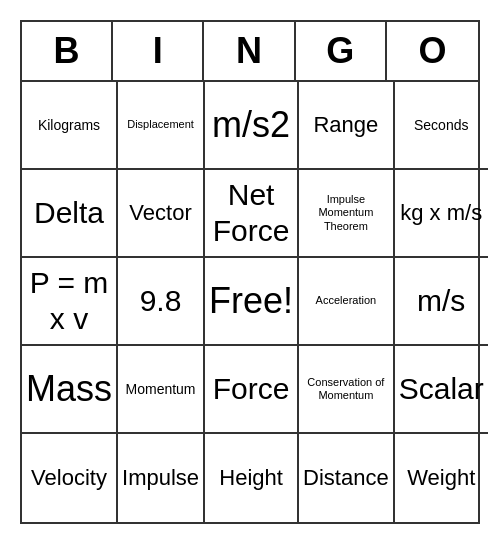 The height and width of the screenshot is (544, 500). What do you see at coordinates (160, 478) in the screenshot?
I see `bingo-cell-text-21: Impulse` at bounding box center [160, 478].